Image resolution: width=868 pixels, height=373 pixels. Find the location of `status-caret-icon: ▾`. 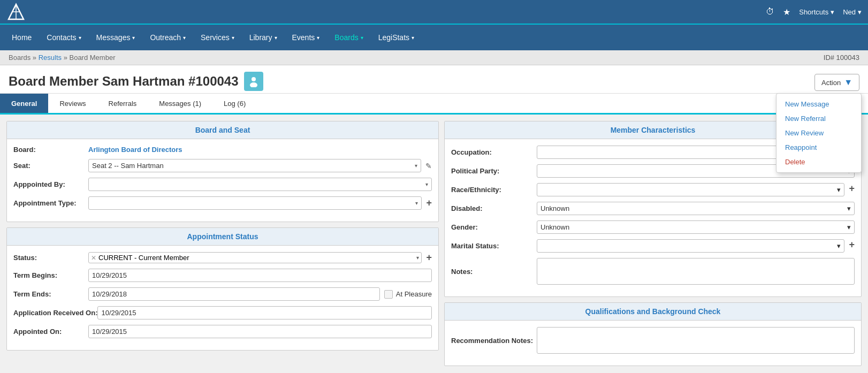

status-caret-icon: ▾ is located at coordinates (417, 258).